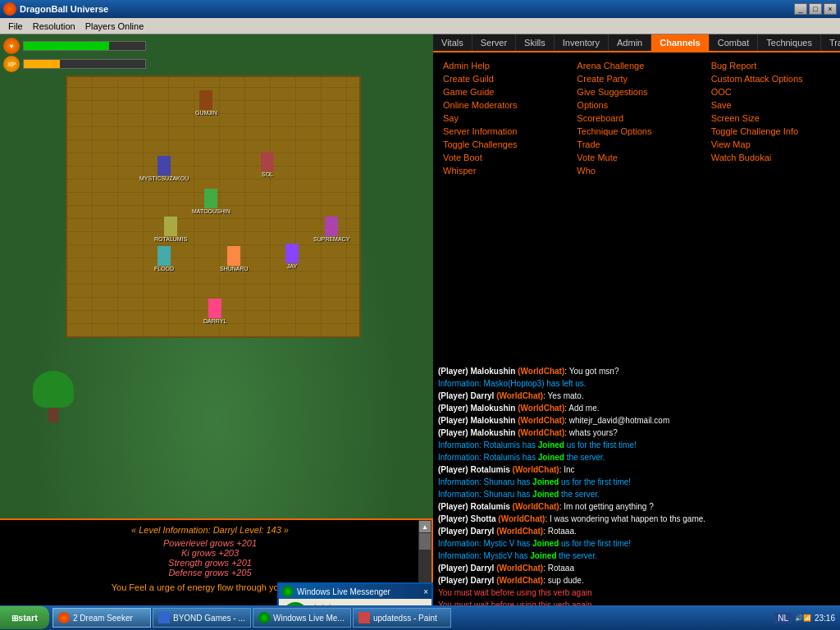  I want to click on hp-bar-bg, so click(84, 46).